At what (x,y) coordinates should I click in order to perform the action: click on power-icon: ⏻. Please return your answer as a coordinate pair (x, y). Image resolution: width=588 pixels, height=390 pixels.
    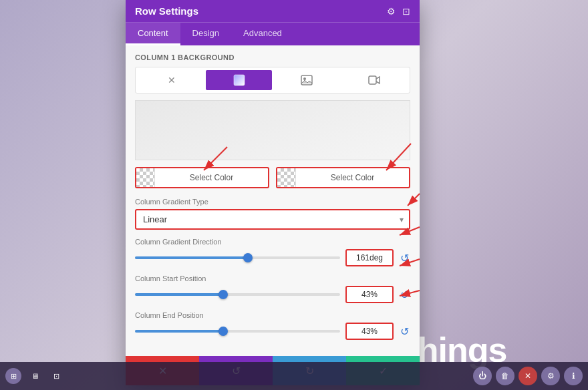
    Looking at the image, I should click on (482, 376).